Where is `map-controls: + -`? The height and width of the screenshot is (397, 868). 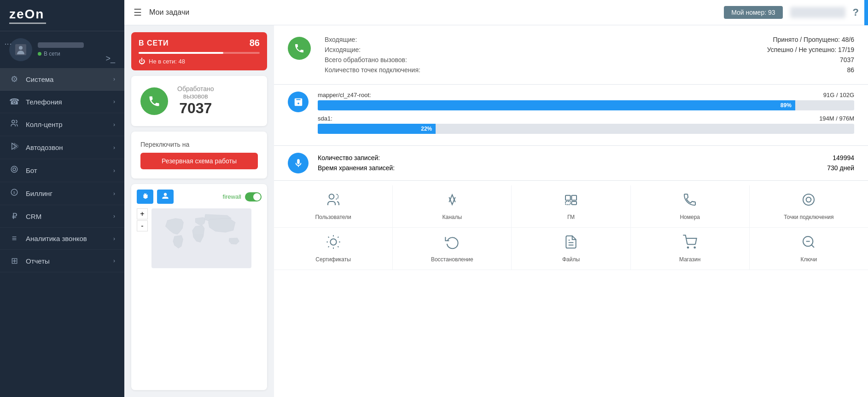
map-controls: + - is located at coordinates (142, 238).